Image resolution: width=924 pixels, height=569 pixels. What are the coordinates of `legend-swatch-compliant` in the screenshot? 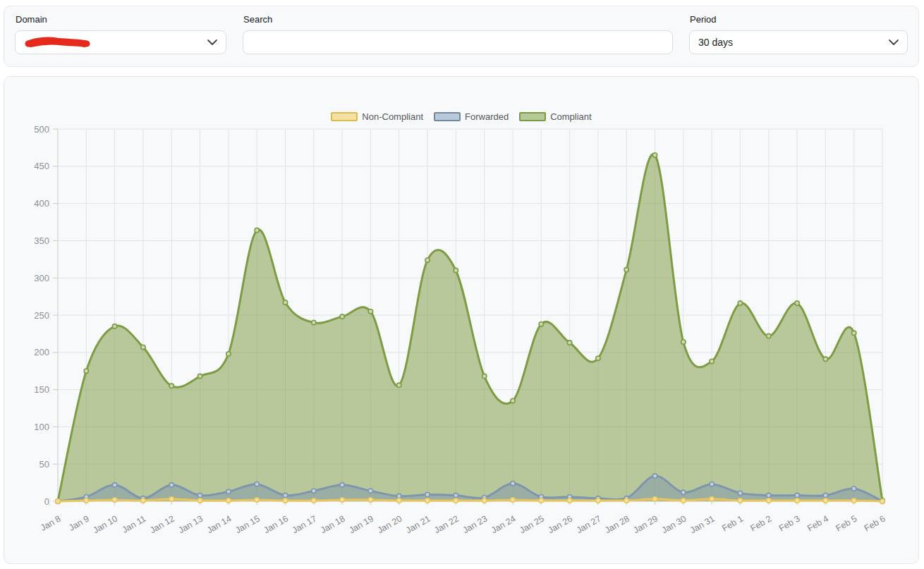 It's located at (533, 117).